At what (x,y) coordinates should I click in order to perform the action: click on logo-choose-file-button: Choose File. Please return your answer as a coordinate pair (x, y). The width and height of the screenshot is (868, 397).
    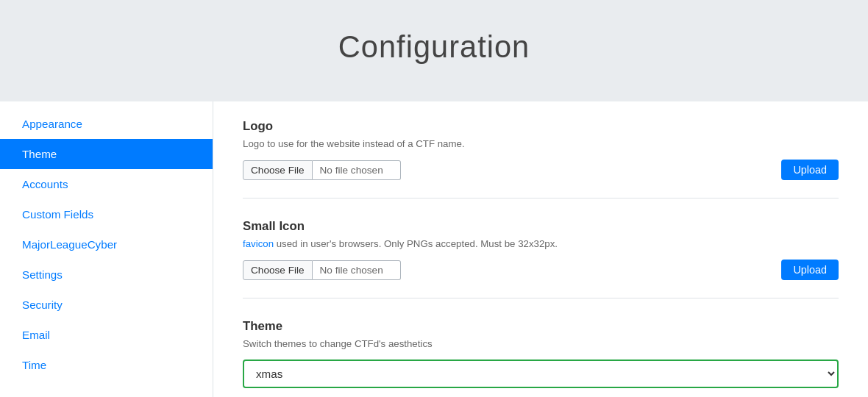
    Looking at the image, I should click on (278, 171).